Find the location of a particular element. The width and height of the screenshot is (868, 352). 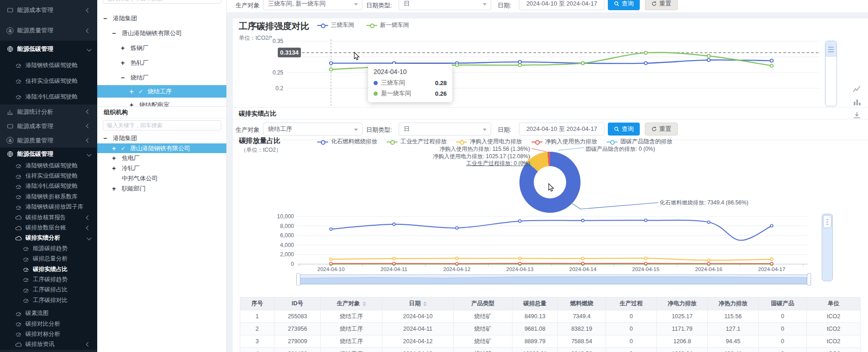

table-row: 3279009烧结工序2024-04-12烧结矿8889.797588.5401… is located at coordinates (550, 341).